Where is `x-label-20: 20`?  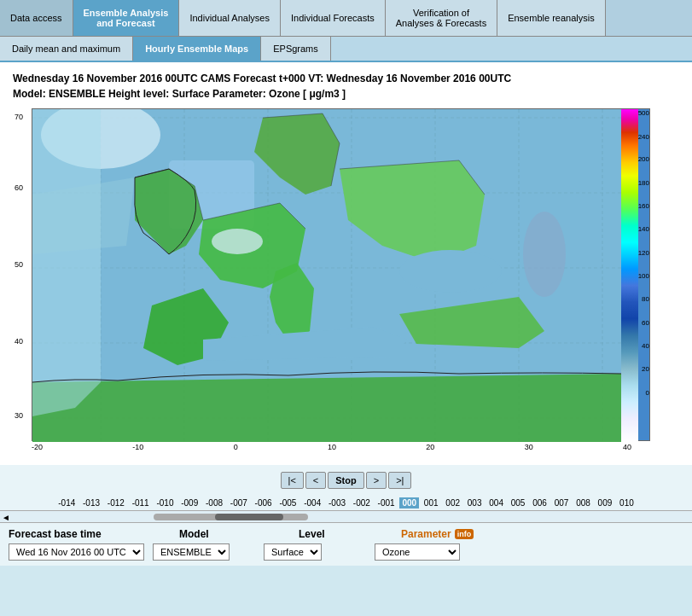 x-label-20: 20 is located at coordinates (430, 447).